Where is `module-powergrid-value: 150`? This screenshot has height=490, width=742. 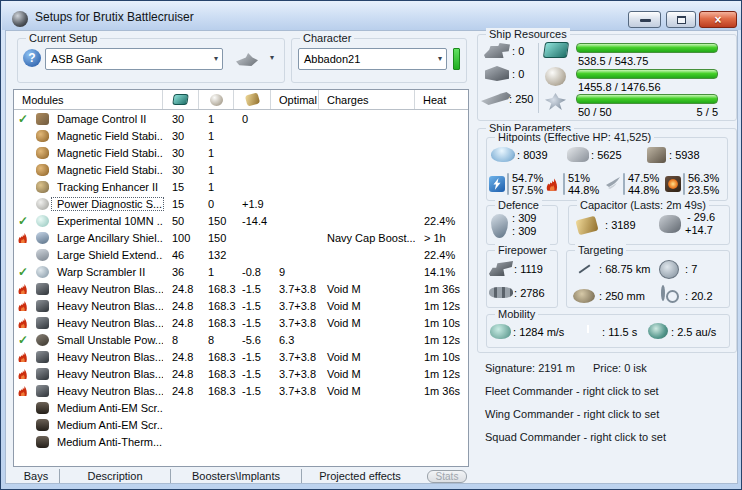 module-powergrid-value: 150 is located at coordinates (216, 238).